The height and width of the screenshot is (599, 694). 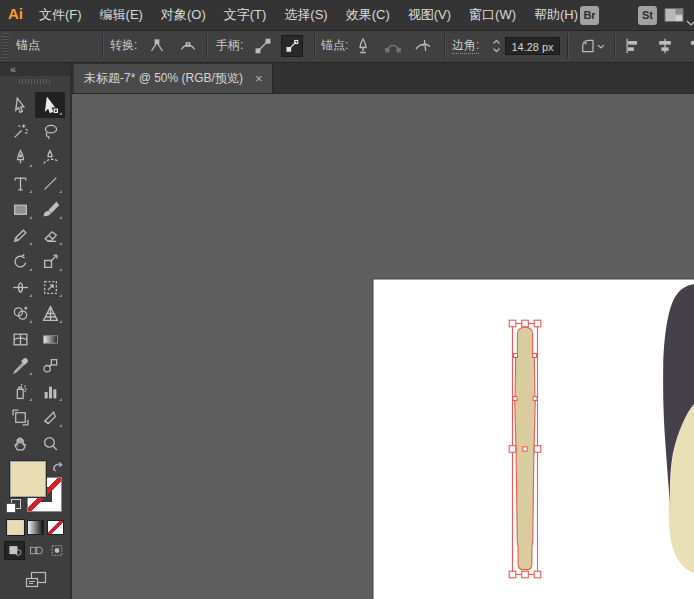 What do you see at coordinates (20, 261) in the screenshot?
I see `rotate-tool` at bounding box center [20, 261].